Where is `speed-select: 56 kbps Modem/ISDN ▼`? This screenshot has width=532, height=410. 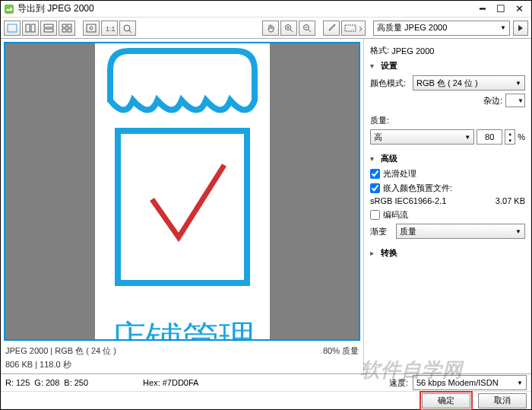 speed-select: 56 kbps Modem/ISDN ▼ is located at coordinates (470, 383).